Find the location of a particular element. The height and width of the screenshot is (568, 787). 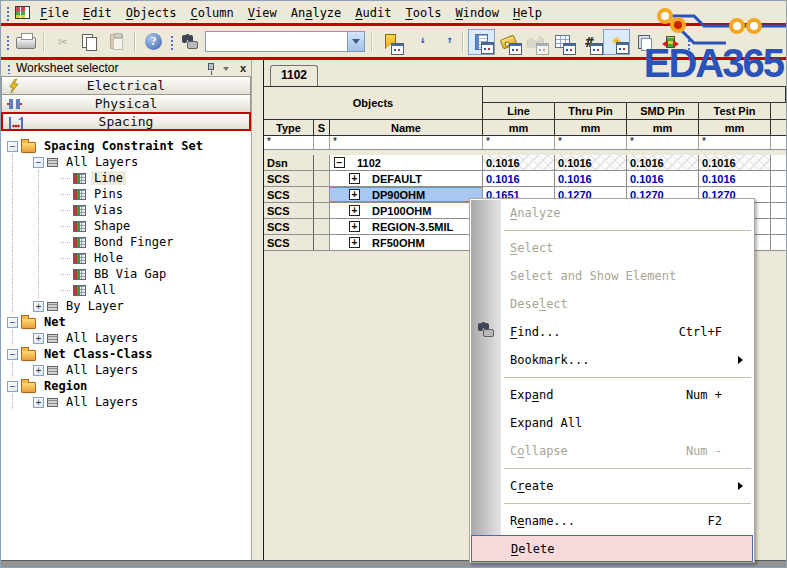

panel-drag-handle is located at coordinates (8, 68).